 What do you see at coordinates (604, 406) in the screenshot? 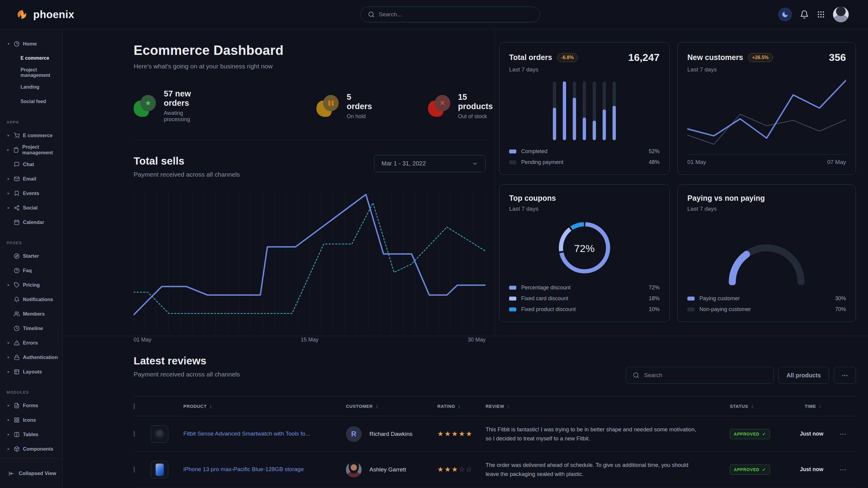
I see `column-header-review: REVIEW` at bounding box center [604, 406].